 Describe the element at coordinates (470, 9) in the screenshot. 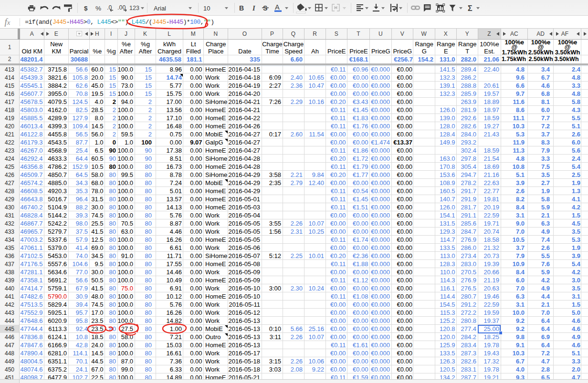

I see `svg-text: Σ` at that location.